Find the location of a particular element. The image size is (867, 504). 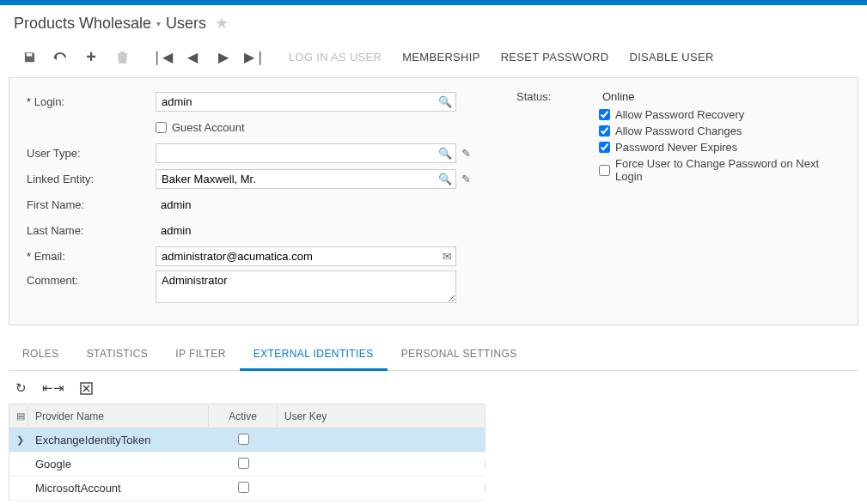

table-row: ExchangeIdentityToken is located at coordinates (247, 440).